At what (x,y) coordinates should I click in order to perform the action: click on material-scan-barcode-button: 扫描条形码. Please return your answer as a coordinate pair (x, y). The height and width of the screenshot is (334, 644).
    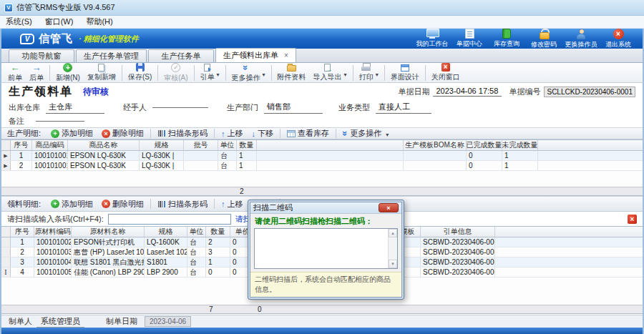
    Looking at the image, I should click on (182, 205).